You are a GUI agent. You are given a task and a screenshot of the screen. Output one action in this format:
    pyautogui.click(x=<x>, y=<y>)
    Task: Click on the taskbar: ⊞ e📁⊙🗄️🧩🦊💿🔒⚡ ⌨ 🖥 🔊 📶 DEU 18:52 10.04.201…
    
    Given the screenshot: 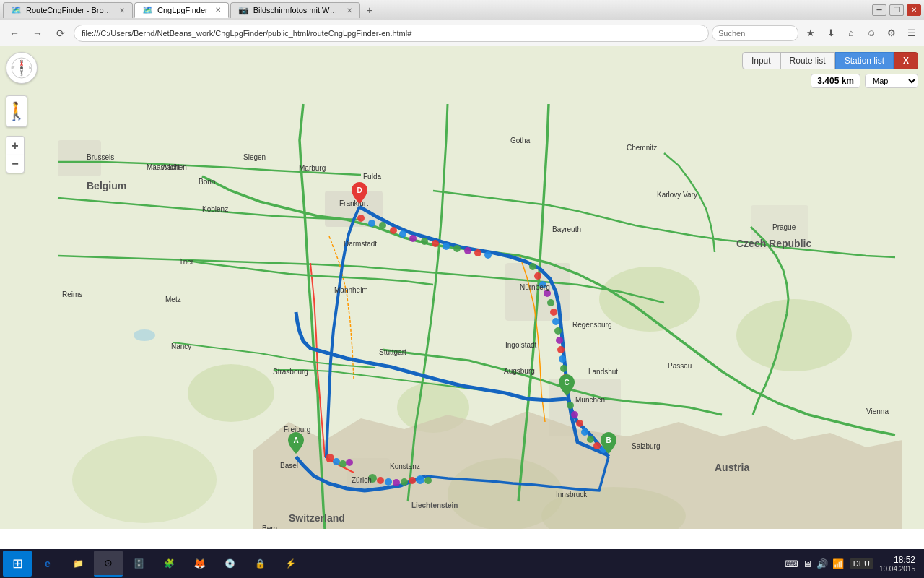 What is the action you would take?
    pyautogui.click(x=462, y=564)
    